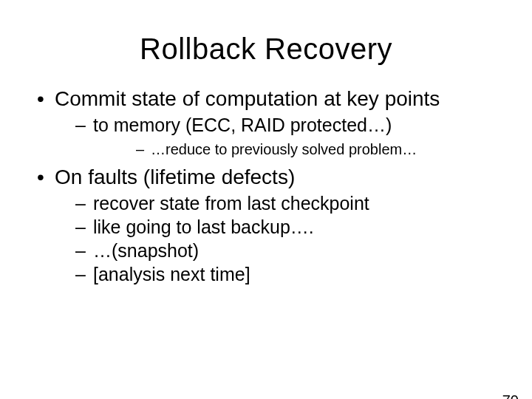 The height and width of the screenshot is (399, 532). I want to click on subsub-bullet-list: …reduce to previously solved problem…, so click(296, 149).